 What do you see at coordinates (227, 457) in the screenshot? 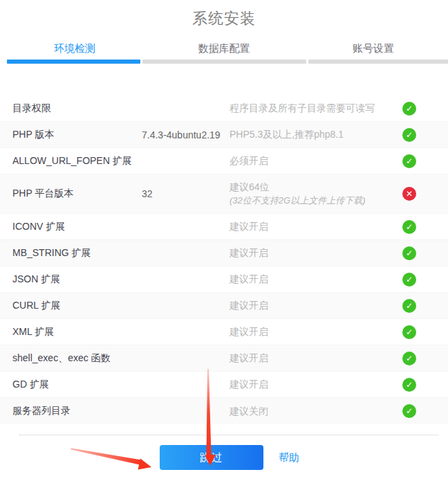
I see `footer-actions: 跳过 帮助` at bounding box center [227, 457].